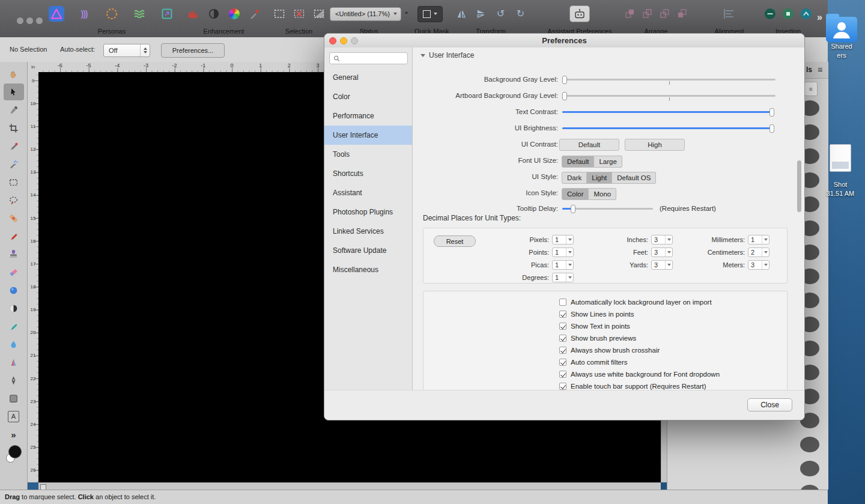  I want to click on dialog-scrollbar, so click(799, 186).